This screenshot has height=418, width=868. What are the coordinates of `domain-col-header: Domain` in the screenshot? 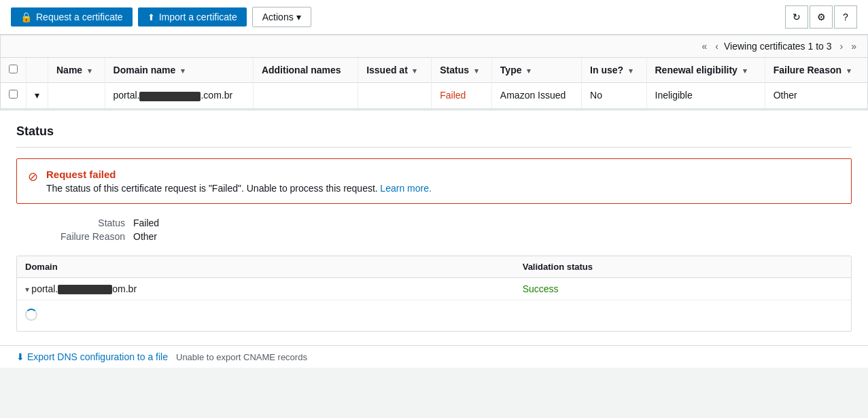 It's located at (266, 267).